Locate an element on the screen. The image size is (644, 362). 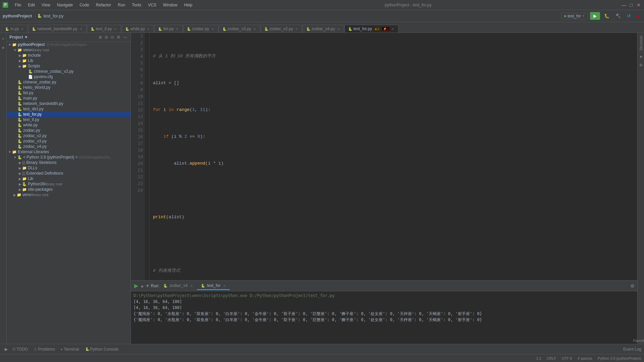
todo-button: ☑ TODO is located at coordinates (20, 349).